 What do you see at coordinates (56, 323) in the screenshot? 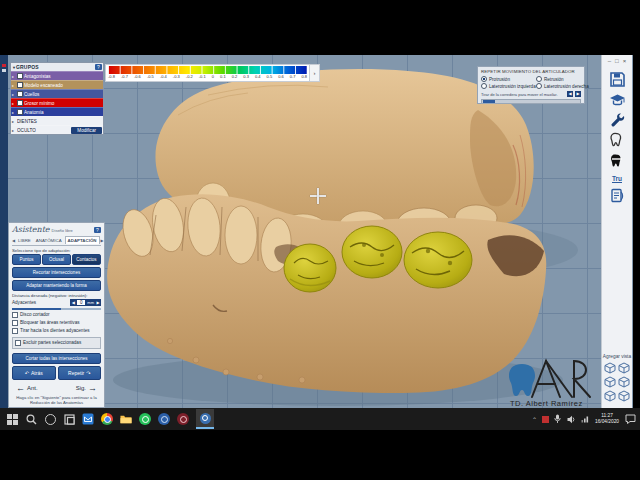
I see `checkbox-bloquear-areas: Bloquear las áreas retentivas` at bounding box center [56, 323].